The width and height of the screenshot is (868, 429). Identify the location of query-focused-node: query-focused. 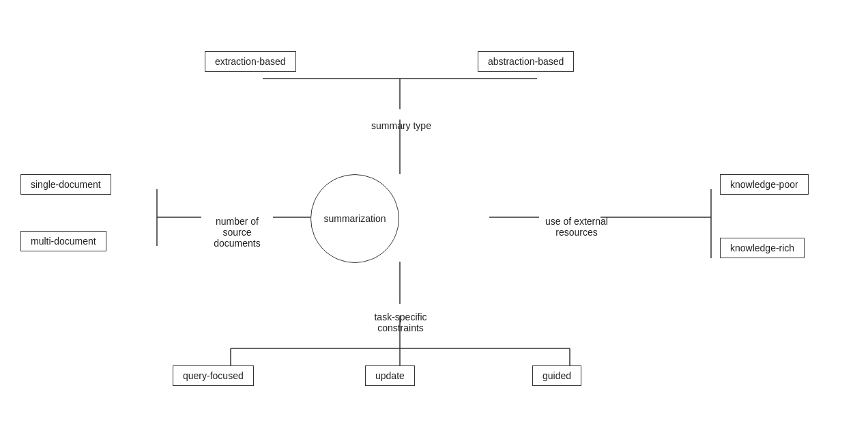
(213, 376).